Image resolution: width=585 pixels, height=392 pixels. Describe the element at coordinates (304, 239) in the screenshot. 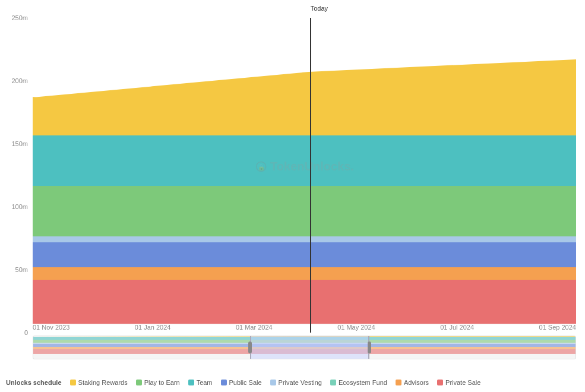

I see `bar-private-vesting` at that location.